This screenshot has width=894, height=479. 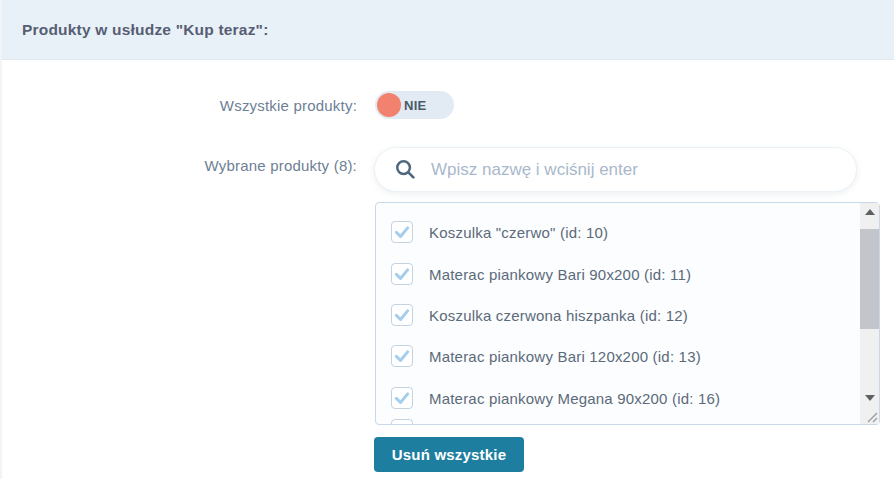 What do you see at coordinates (187, 106) in the screenshot?
I see `all-products-label: Wszystkie produkty:` at bounding box center [187, 106].